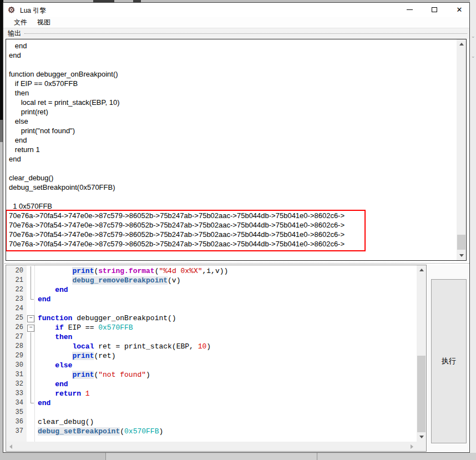 This screenshot has width=476, height=460. What do you see at coordinates (37, 309) in the screenshot?
I see `code-text` at bounding box center [37, 309].